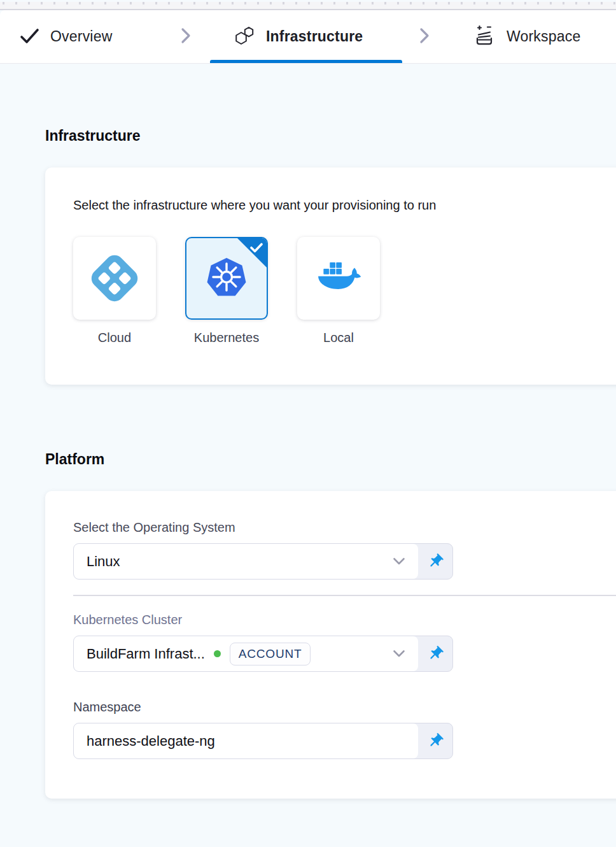 This screenshot has height=847, width=616. What do you see at coordinates (339, 291) in the screenshot?
I see `tile-col-local: Local` at bounding box center [339, 291].